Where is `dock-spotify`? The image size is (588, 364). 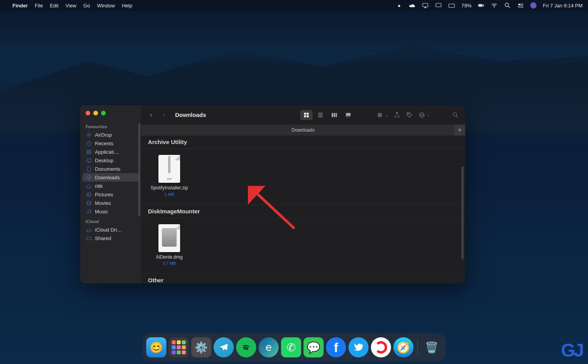 dock-spotify is located at coordinates (246, 347).